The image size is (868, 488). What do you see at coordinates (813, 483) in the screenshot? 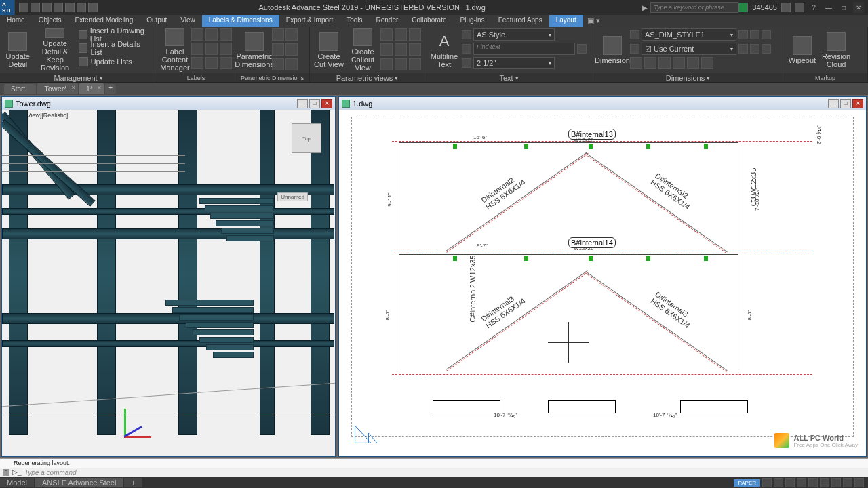
I see `osnap-toggle-icon` at bounding box center [813, 483].